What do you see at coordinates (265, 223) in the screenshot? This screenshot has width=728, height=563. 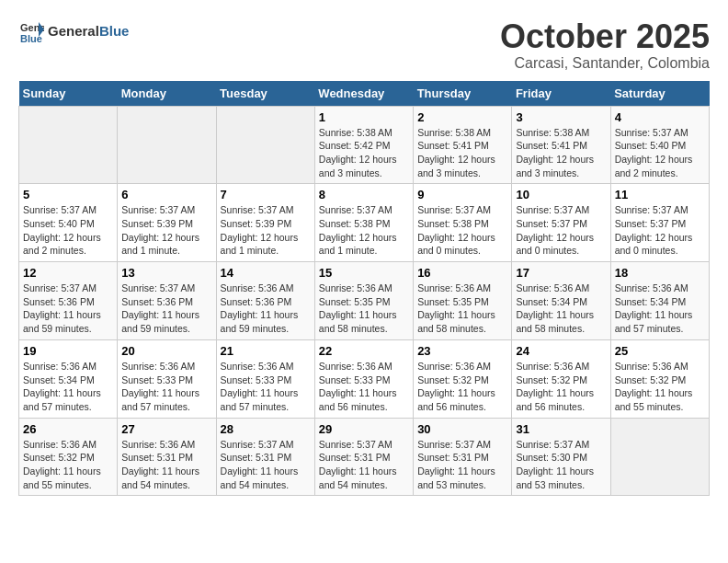 I see `calendar-cell: 7Sunrise: 5:37 AMSunset: 5:39 PMDaylight…` at bounding box center [265, 223].